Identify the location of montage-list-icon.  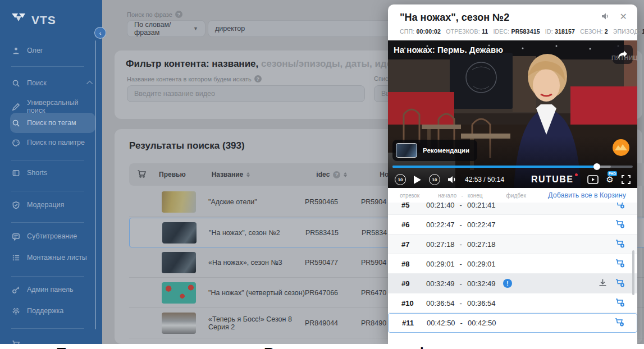
(16, 258).